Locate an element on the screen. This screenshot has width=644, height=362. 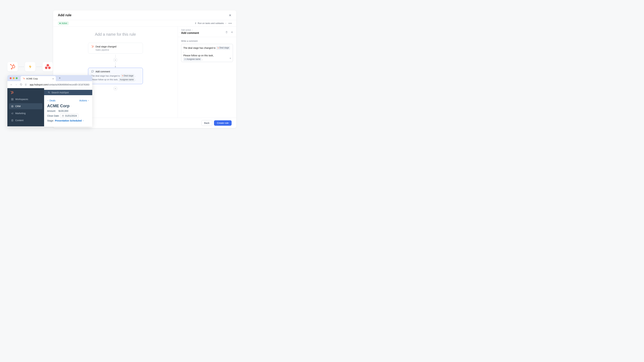
more-menu is located at coordinates (230, 23).